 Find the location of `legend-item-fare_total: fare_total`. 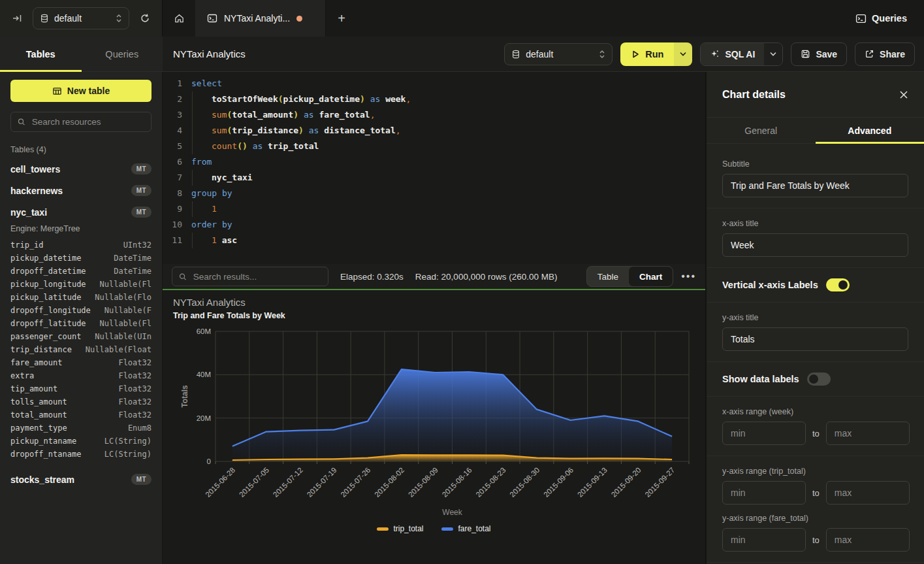

legend-item-fare_total: fare_total is located at coordinates (466, 529).